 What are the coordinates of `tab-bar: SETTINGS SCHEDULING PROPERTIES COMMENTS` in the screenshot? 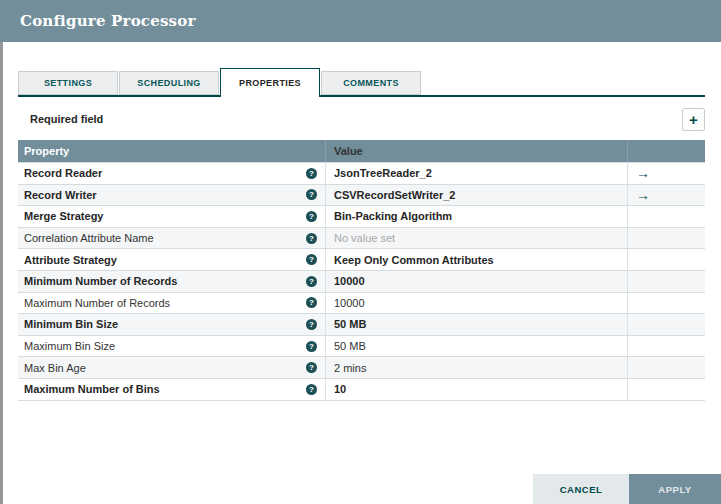 It's located at (362, 82).